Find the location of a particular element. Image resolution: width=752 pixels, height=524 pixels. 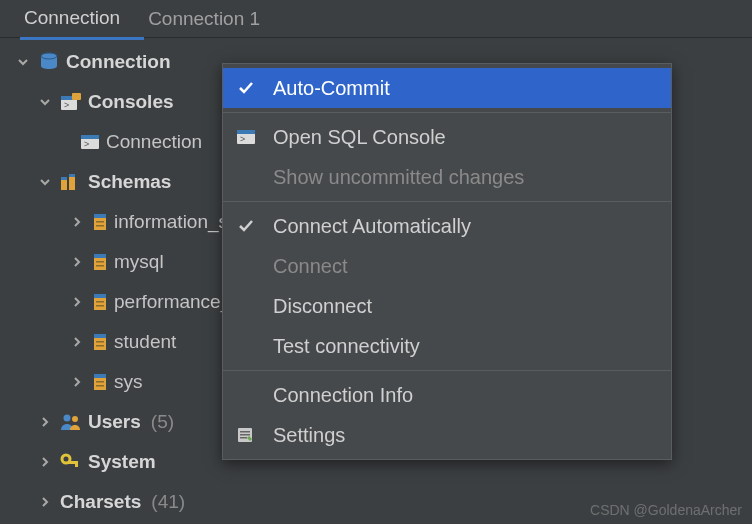

menu-connection-info: Connection Info is located at coordinates (447, 395).